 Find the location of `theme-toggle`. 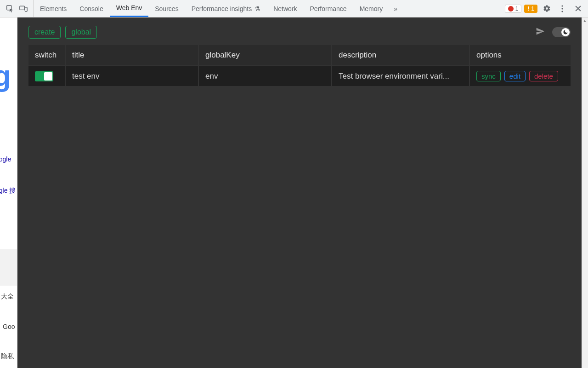

theme-toggle is located at coordinates (561, 32).